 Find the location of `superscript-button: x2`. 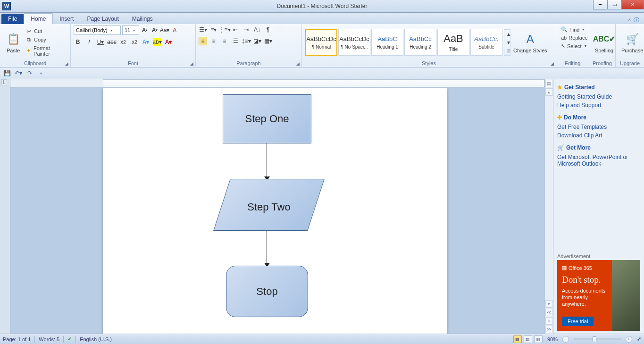

superscript-button: x2 is located at coordinates (134, 42).